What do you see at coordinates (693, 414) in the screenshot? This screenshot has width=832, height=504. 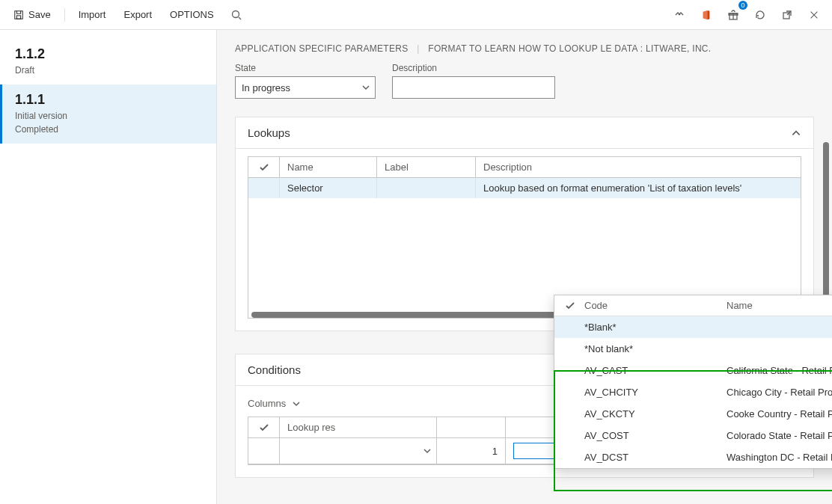 I see `dd-row-av-ckcty: AV_CKCTY Cooke Country - Retail Prod` at bounding box center [693, 414].